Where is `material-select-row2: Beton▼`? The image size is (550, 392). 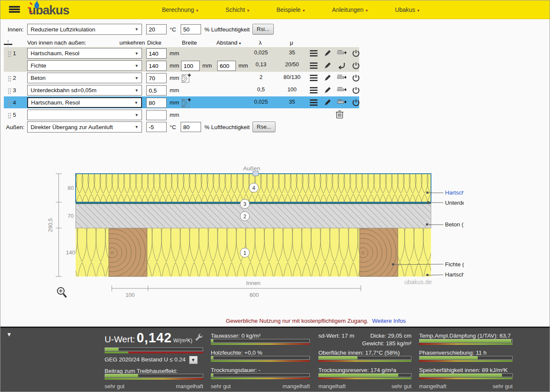
material-select-row2: Beton▼ is located at coordinates (85, 78).